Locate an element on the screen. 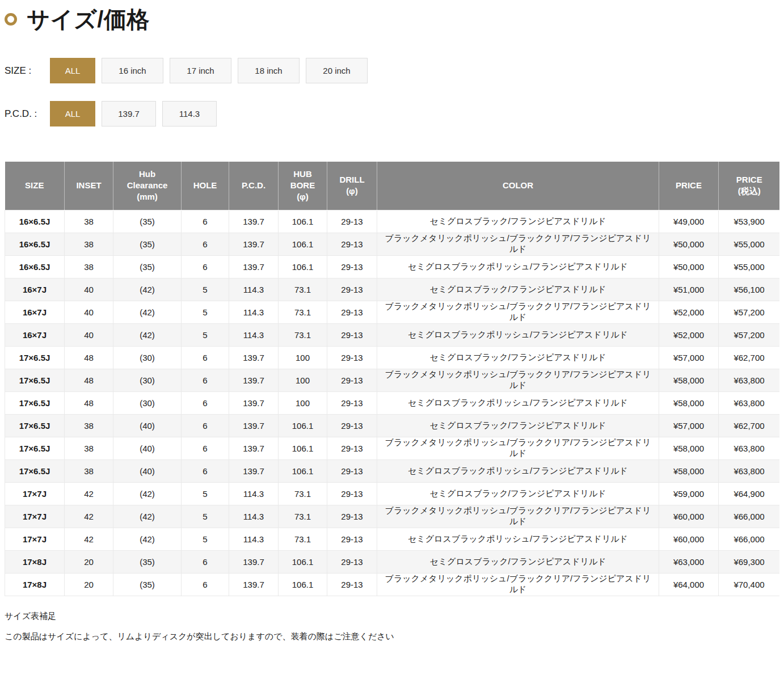  column-header-size: SIZE is located at coordinates (35, 186).